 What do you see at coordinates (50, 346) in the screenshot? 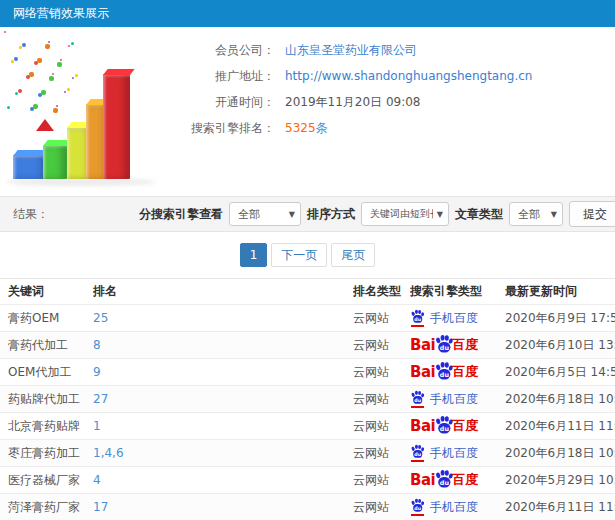
I see `keyword-cell: 膏药代加工` at bounding box center [50, 346].